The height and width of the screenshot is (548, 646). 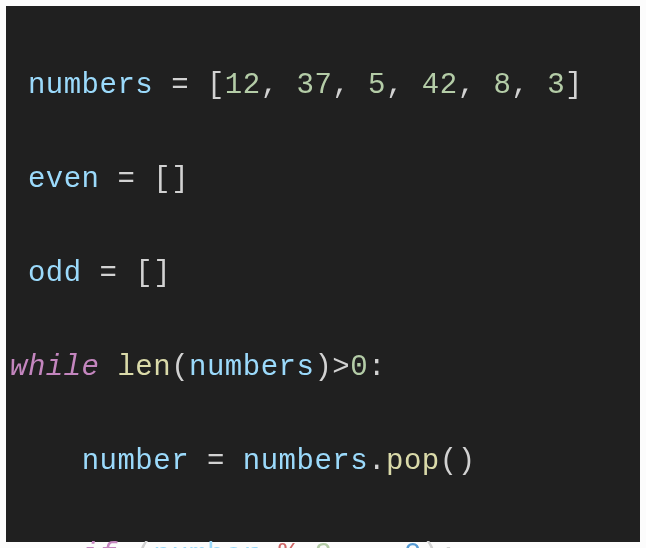 What do you see at coordinates (144, 368) in the screenshot?
I see `function-len: len` at bounding box center [144, 368].